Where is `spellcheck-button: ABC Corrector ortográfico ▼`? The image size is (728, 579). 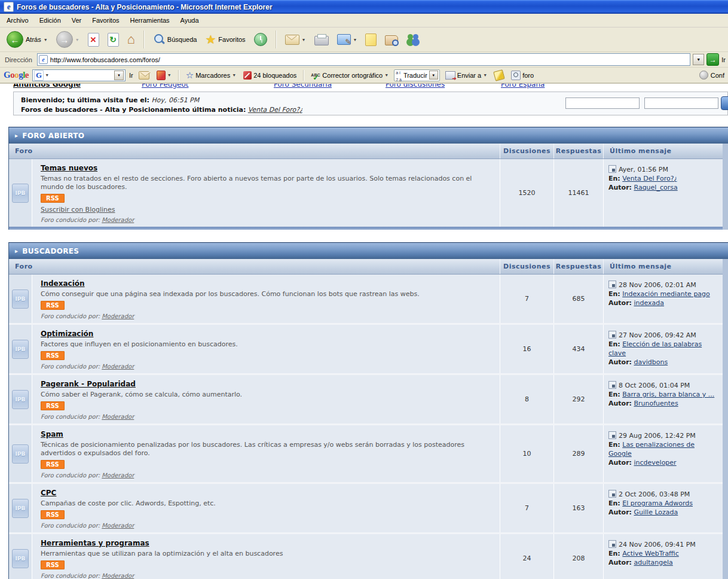 spellcheck-button: ABC Corrector ortográfico ▼ is located at coordinates (350, 75).